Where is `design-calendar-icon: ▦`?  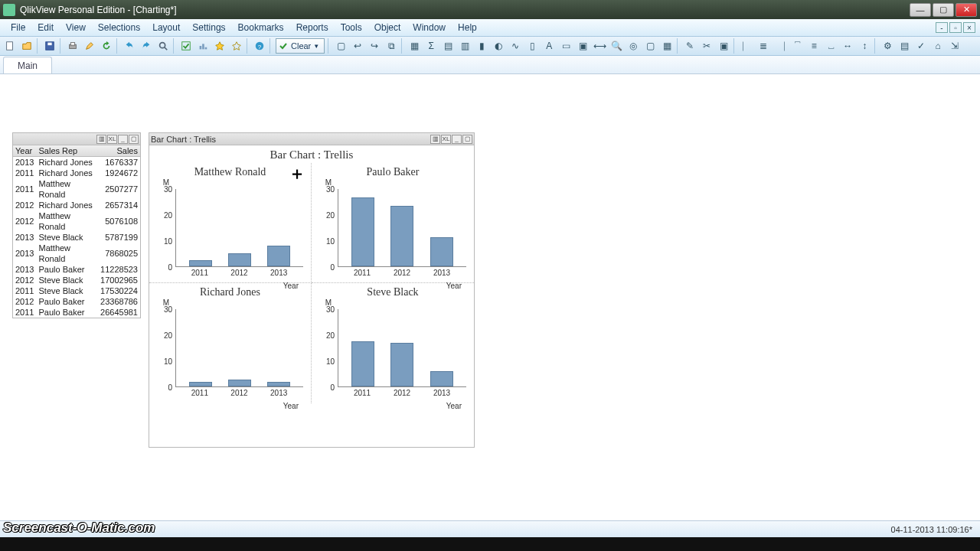 design-calendar-icon: ▦ is located at coordinates (667, 46).